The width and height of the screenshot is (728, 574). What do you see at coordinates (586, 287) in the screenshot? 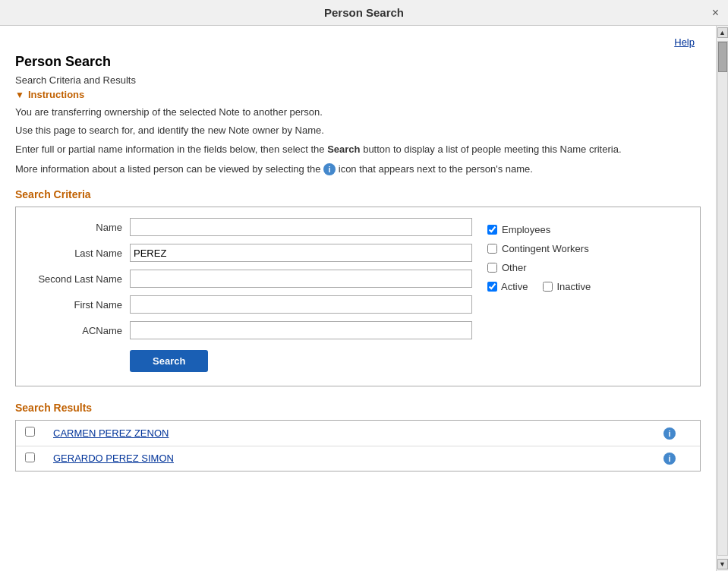
I see `active-inactive-row: Active Inactive` at bounding box center [586, 287].